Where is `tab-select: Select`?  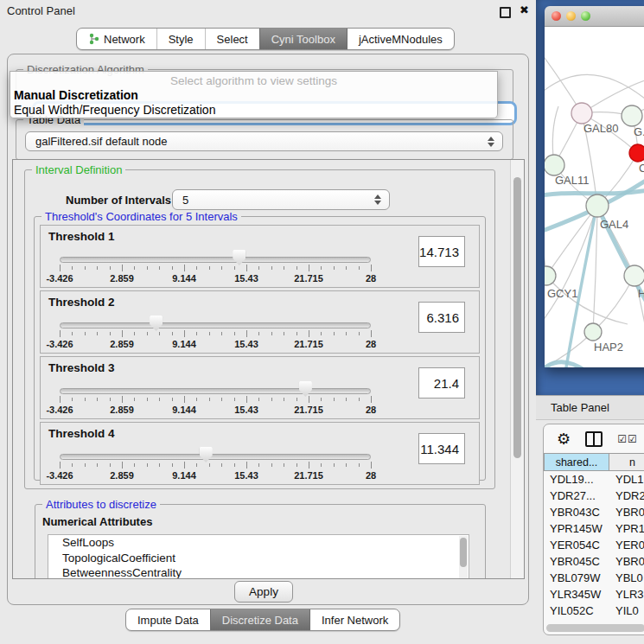 tab-select: Select is located at coordinates (232, 39).